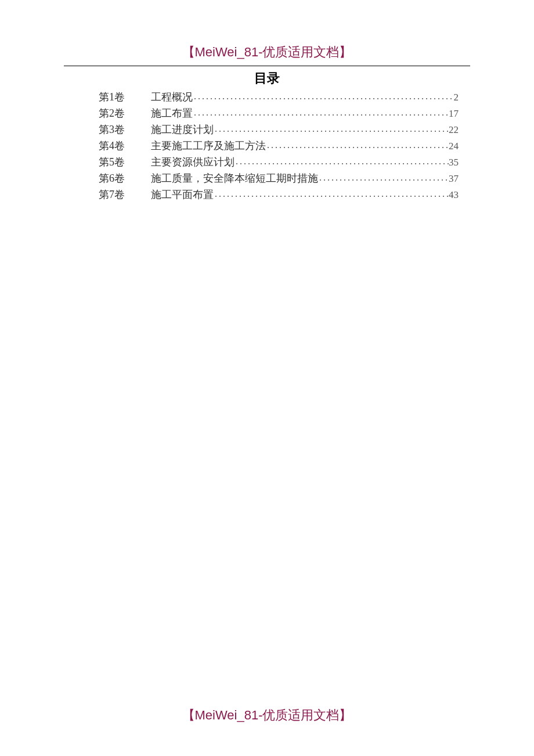 The height and width of the screenshot is (756, 534). What do you see at coordinates (125, 98) in the screenshot?
I see `toc-volume: 第1卷` at bounding box center [125, 98].